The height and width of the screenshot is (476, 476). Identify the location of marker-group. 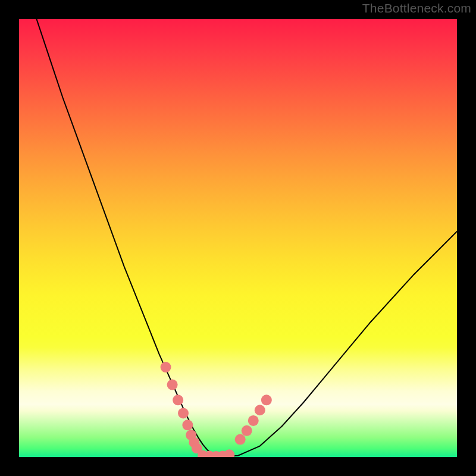
(217, 409).